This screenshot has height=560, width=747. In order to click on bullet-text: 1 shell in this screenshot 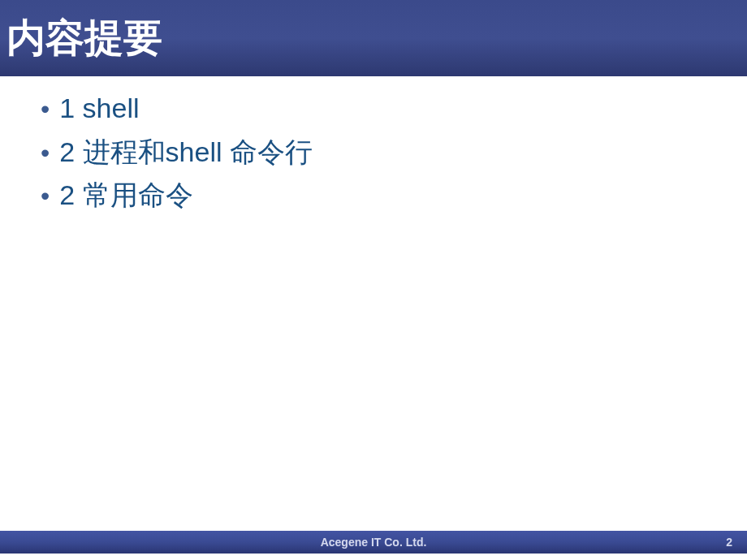, I will do `click(99, 109)`.